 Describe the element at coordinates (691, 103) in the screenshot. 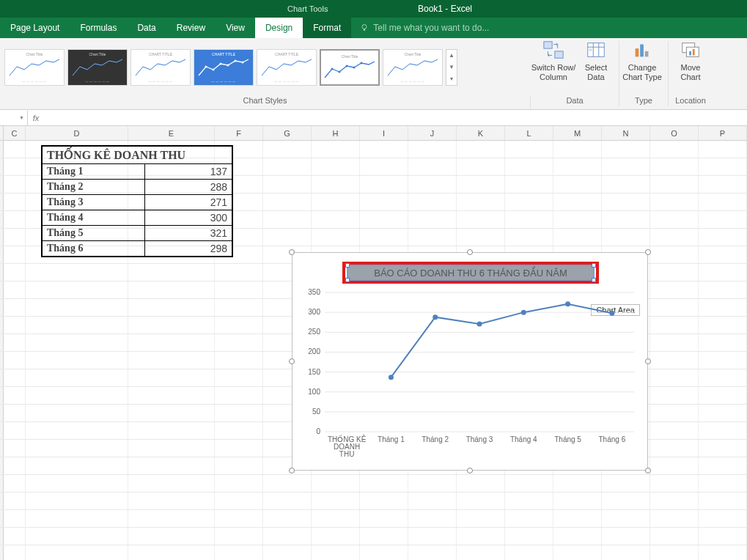

I see `group-location-label: Location` at that location.